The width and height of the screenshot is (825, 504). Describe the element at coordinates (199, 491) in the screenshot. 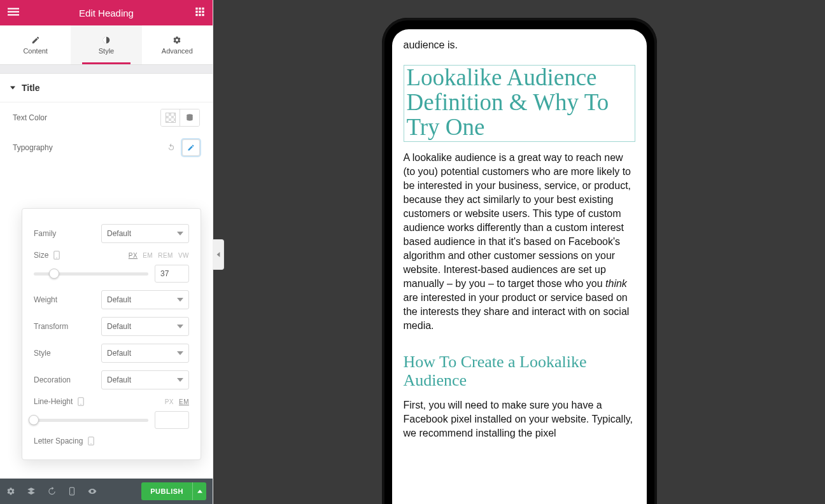

I see `publish-options-button` at that location.